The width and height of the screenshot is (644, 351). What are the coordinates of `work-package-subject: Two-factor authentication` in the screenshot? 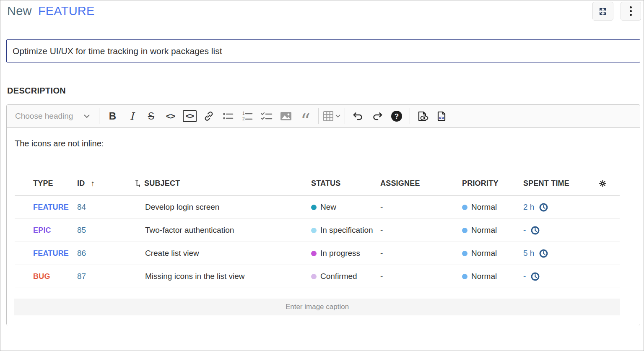 It's located at (228, 230).